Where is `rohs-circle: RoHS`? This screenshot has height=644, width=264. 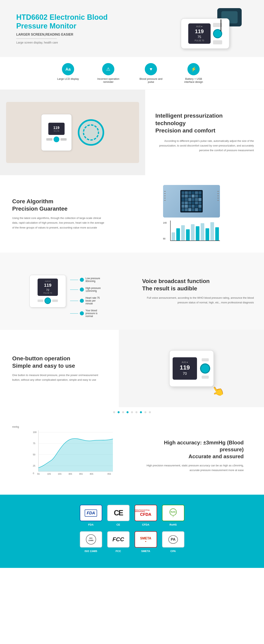 rohs-circle: RoHS is located at coordinates (173, 512).